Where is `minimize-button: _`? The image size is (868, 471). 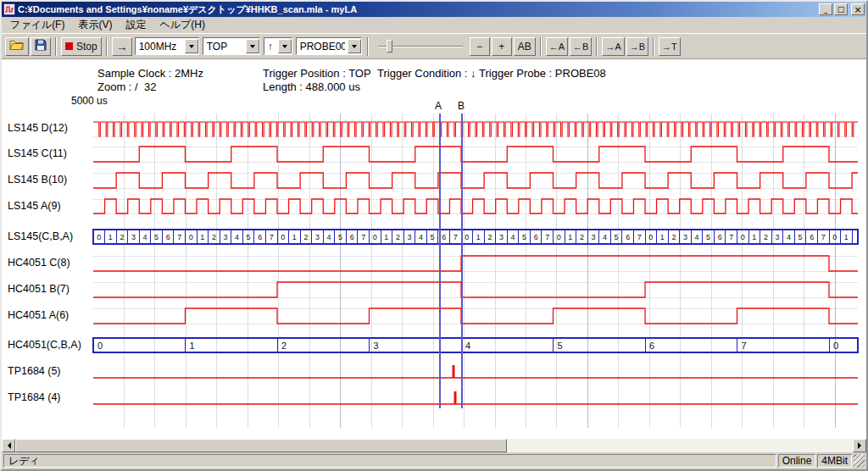
minimize-button: _ is located at coordinates (826, 9).